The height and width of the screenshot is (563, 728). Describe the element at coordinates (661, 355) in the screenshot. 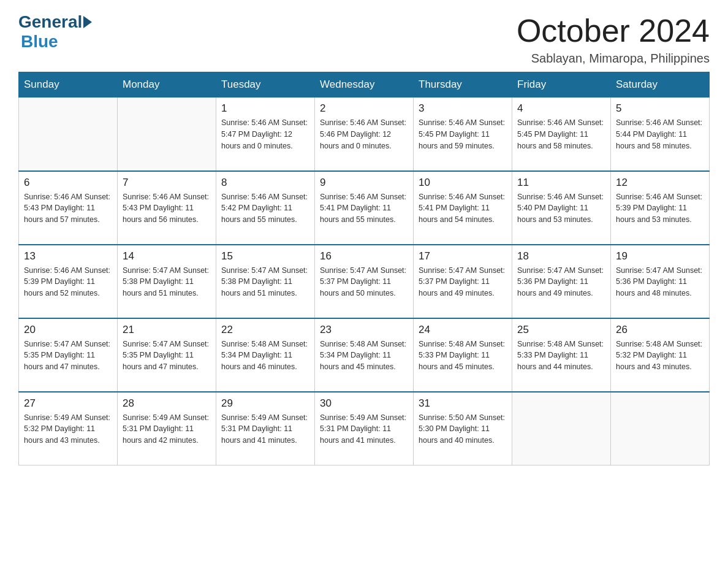

I see `calendar-cell: 26Sunrise: 5:48 AM Sunset: 5:32 PM Dayli…` at that location.